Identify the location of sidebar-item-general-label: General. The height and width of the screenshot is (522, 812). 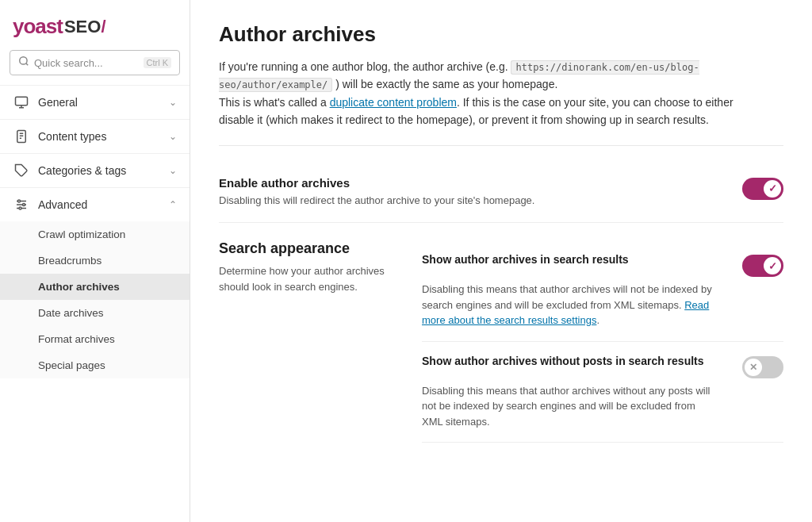
(103, 102).